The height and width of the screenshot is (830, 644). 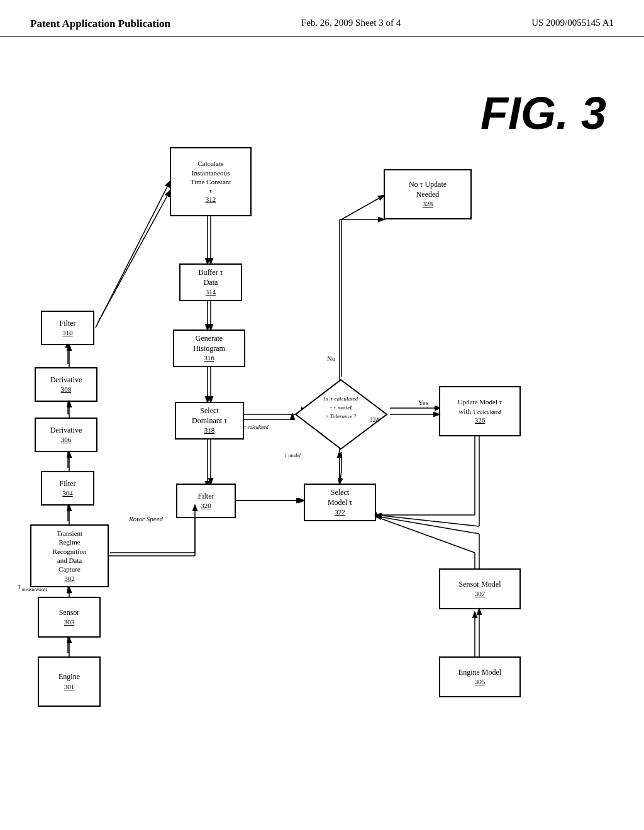 What do you see at coordinates (480, 585) in the screenshot?
I see `box-sensormodel307-label: Sensor Model` at bounding box center [480, 585].